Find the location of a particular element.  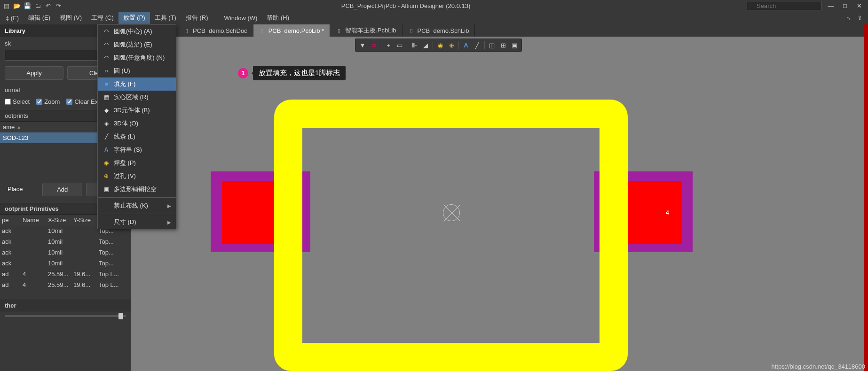

col-ysize: Y-Size is located at coordinates (84, 220).